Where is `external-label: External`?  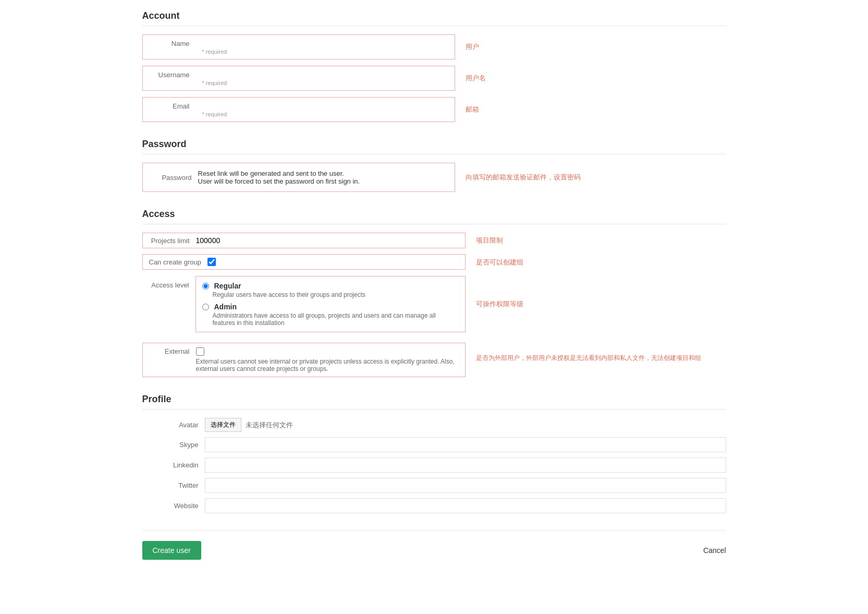
external-label: External is located at coordinates (173, 352).